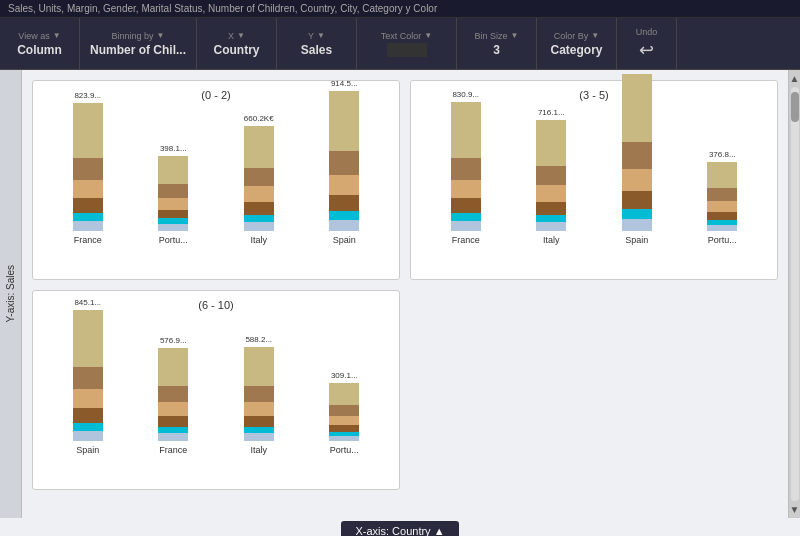 The width and height of the screenshot is (800, 536). I want to click on scroll-thumb, so click(795, 107).